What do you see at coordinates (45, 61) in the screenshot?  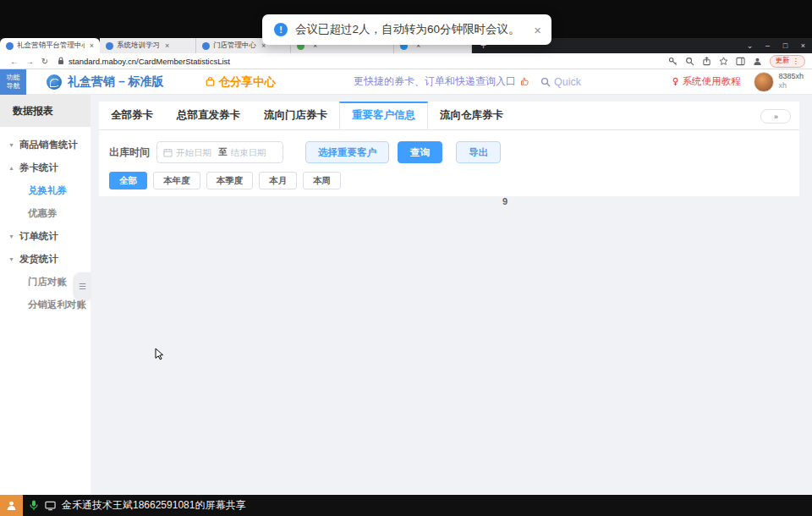 I see `reload-button: ↻` at bounding box center [45, 61].